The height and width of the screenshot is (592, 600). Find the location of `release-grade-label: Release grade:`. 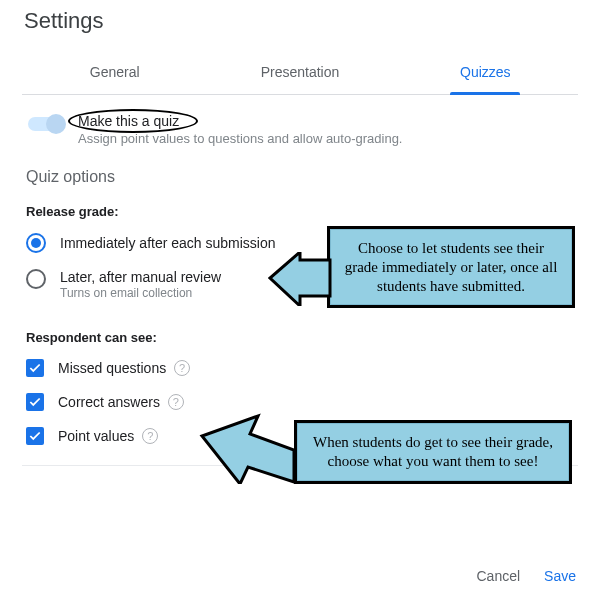

release-grade-label: Release grade: is located at coordinates (300, 208).